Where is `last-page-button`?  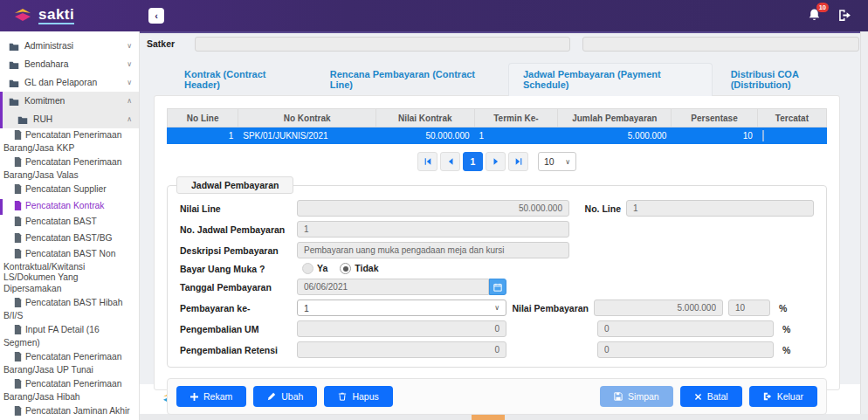
last-page-button is located at coordinates (519, 162).